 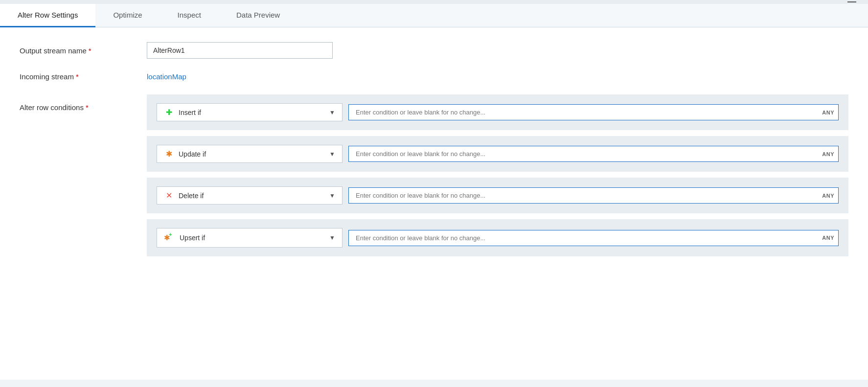 I want to click on output-stream-row: Output stream name*, so click(x=434, y=50).